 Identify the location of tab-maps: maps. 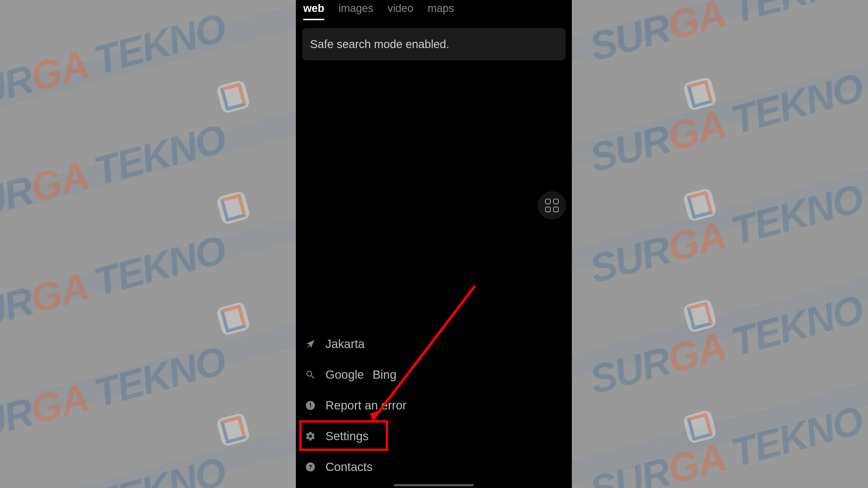
(441, 11).